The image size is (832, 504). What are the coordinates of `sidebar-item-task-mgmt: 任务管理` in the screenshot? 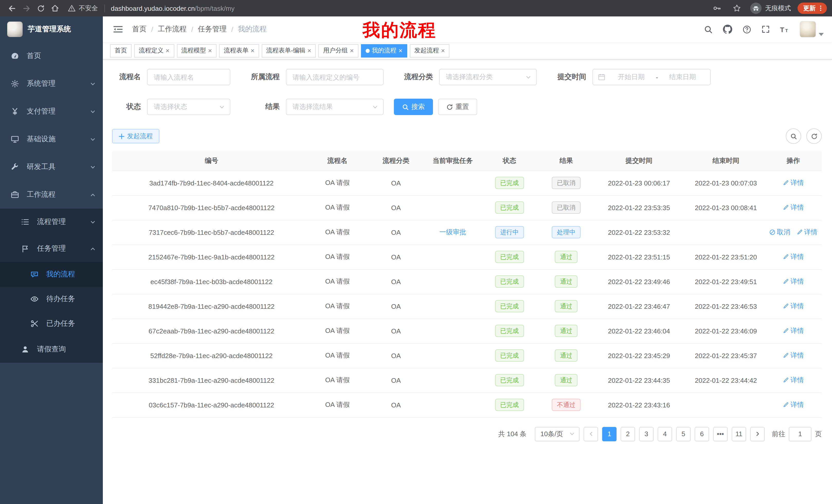 It's located at (51, 249).